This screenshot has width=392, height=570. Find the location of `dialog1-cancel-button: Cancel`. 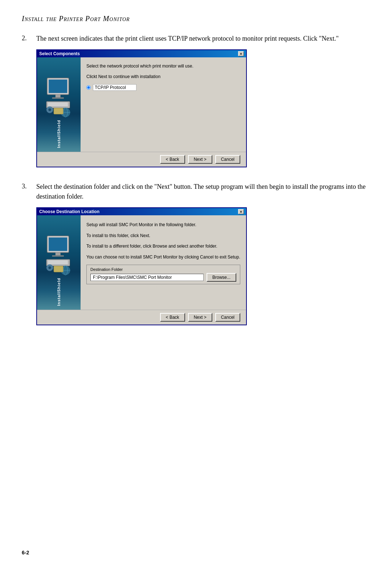

dialog1-cancel-button: Cancel is located at coordinates (228, 159).